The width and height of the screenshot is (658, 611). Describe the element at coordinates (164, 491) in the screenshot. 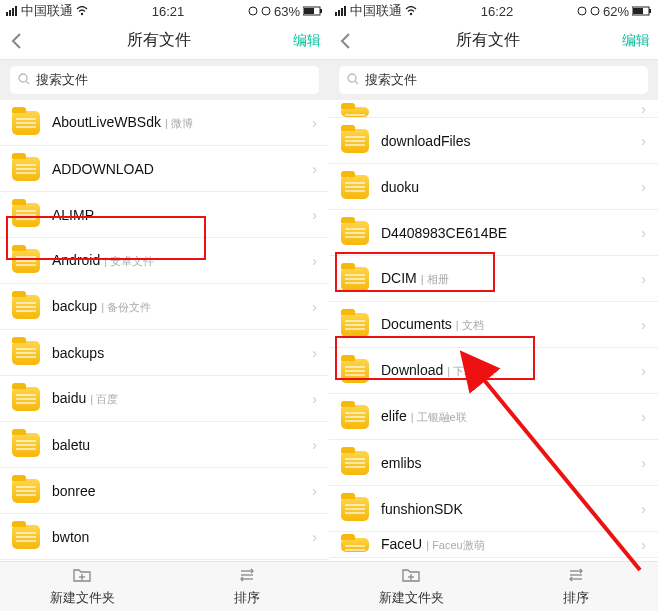

I see `folder-row: bonree›` at that location.